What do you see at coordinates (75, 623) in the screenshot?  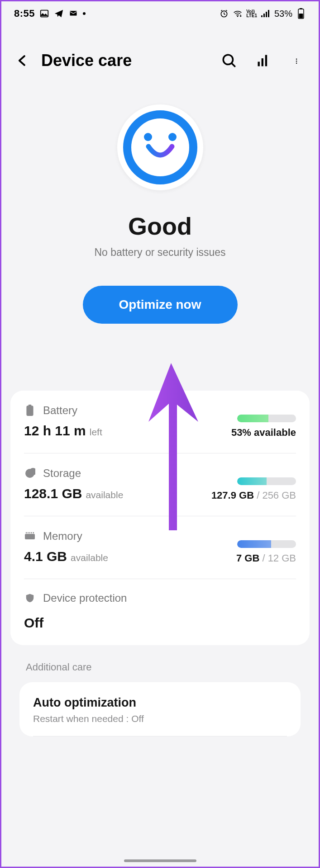 I see `protection-value: Off` at bounding box center [75, 623].